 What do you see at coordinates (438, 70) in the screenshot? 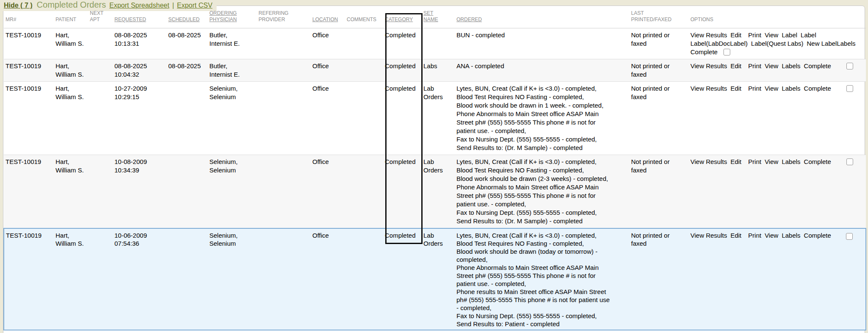
I see `cell-set-name: Labs` at bounding box center [438, 70].